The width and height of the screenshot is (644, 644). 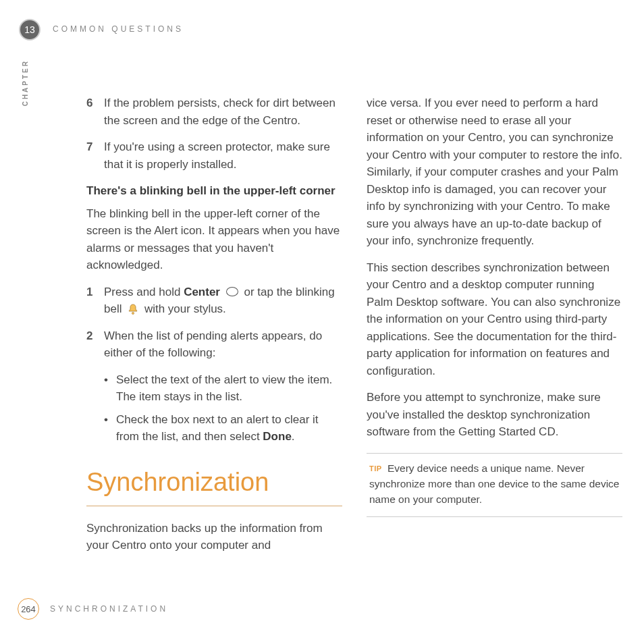 I want to click on paragraph: This section describes synchronization b…, so click(x=494, y=320).